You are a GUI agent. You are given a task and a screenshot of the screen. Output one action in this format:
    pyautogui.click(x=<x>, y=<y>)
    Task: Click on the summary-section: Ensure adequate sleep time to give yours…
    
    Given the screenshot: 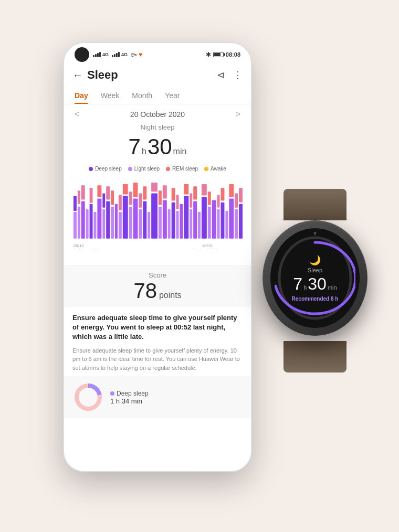 What is the action you would take?
    pyautogui.click(x=158, y=342)
    